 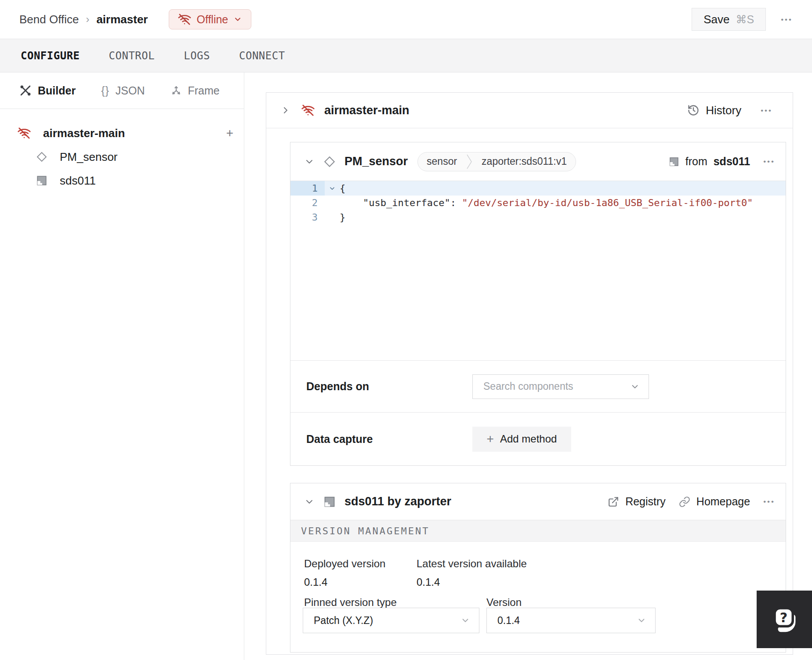 I want to click on line-number: 1, so click(x=308, y=188).